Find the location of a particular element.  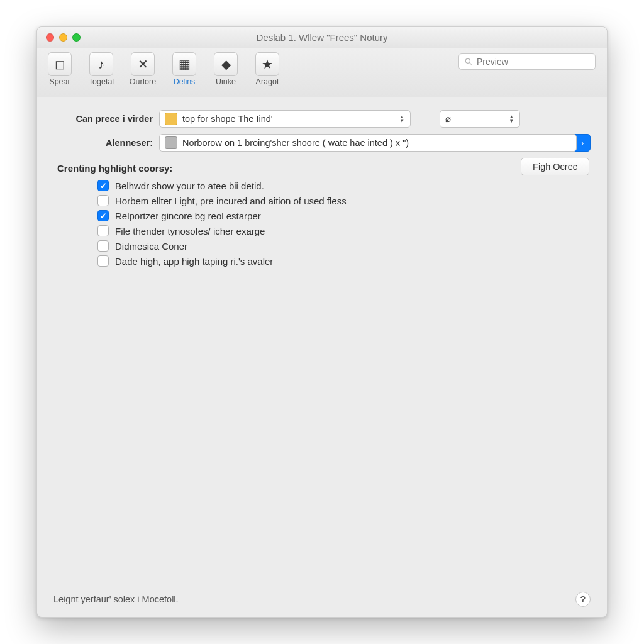

action-button-label: Figh Ocrec is located at coordinates (555, 167).